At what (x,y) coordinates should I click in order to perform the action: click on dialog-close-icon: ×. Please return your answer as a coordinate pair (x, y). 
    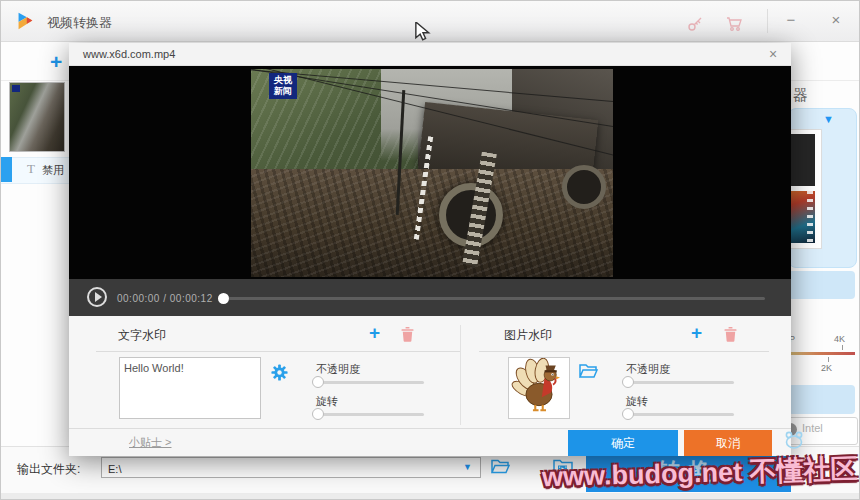
    Looking at the image, I should click on (773, 54).